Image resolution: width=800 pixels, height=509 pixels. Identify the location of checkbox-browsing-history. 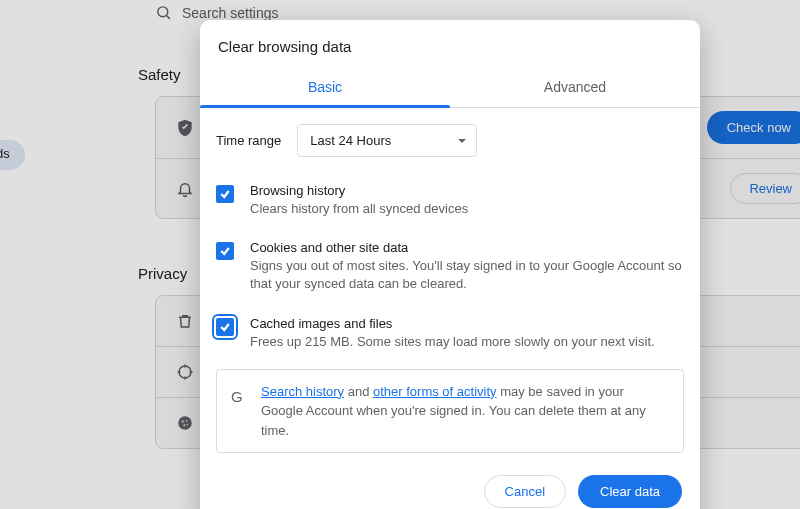
(225, 194).